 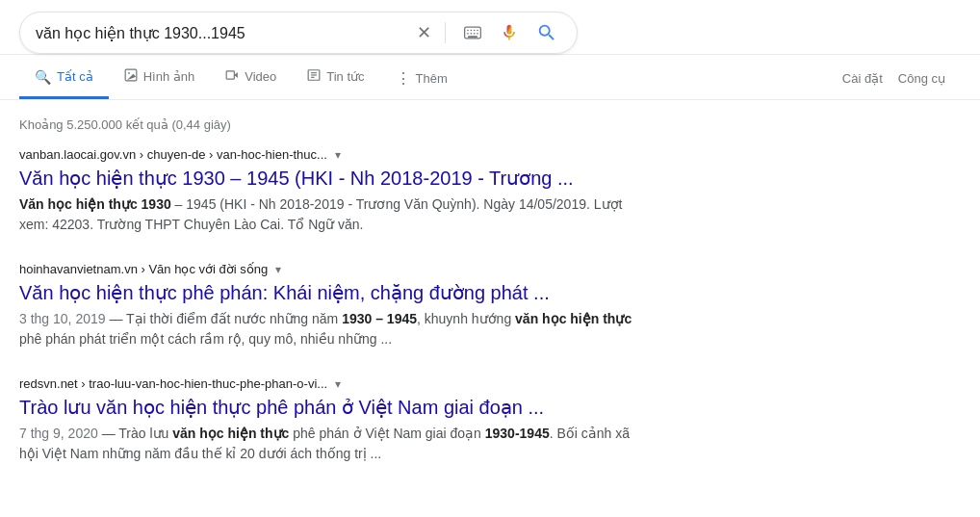 I want to click on header: ✕, so click(x=490, y=27).